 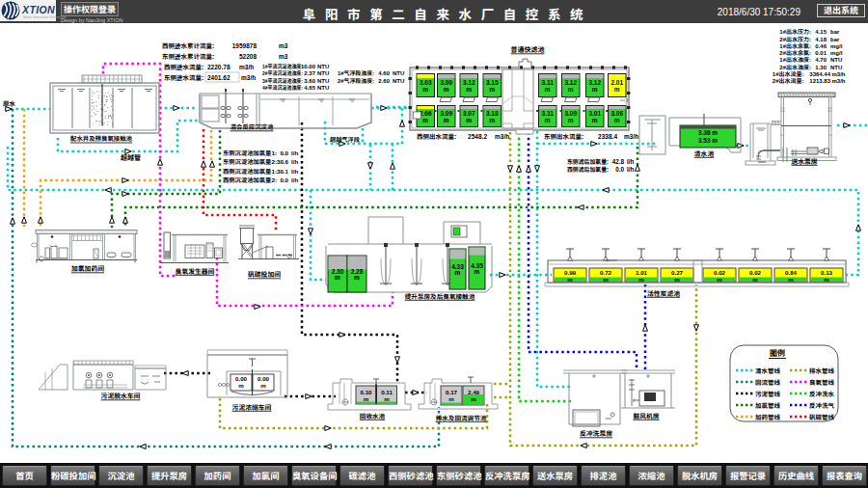 What do you see at coordinates (183, 68) in the screenshot?
I see `svg-text: 西侧进水流量:` at bounding box center [183, 68].